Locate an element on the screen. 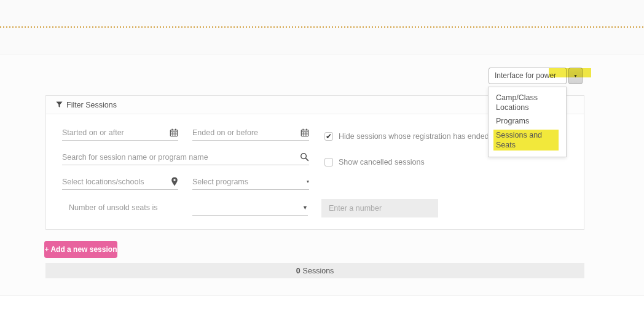 This screenshot has height=317, width=644. locations-select-field is located at coordinates (120, 182).